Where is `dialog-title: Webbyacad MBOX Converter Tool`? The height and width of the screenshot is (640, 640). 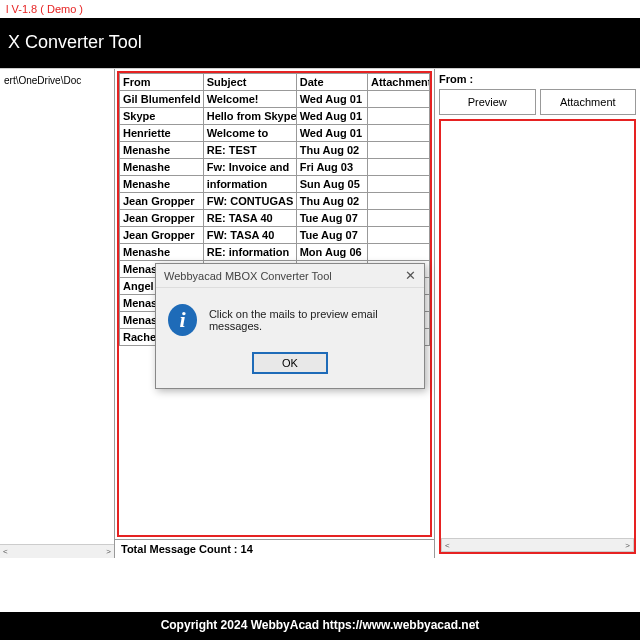 dialog-title: Webbyacad MBOX Converter Tool is located at coordinates (248, 276).